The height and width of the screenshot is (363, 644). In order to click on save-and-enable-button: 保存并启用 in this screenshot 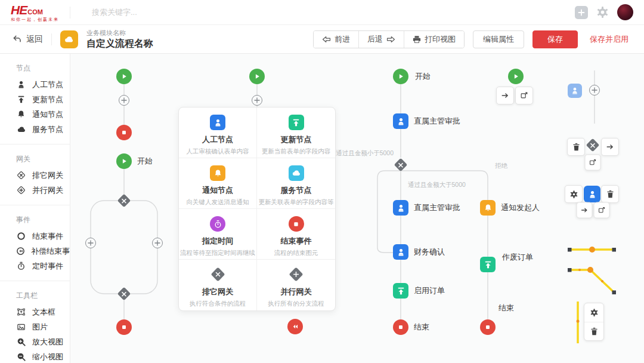, I will do `click(609, 39)`.